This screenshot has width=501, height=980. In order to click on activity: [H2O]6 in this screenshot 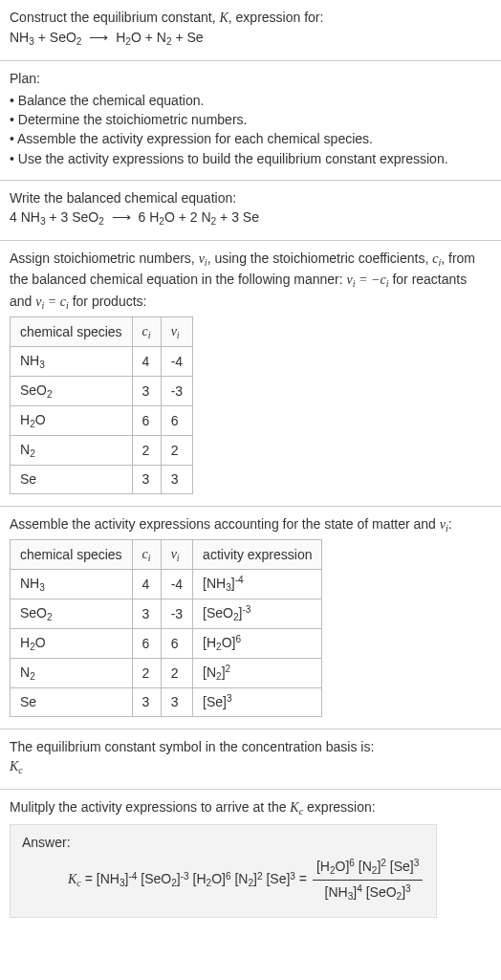, I will do `click(258, 644)`.